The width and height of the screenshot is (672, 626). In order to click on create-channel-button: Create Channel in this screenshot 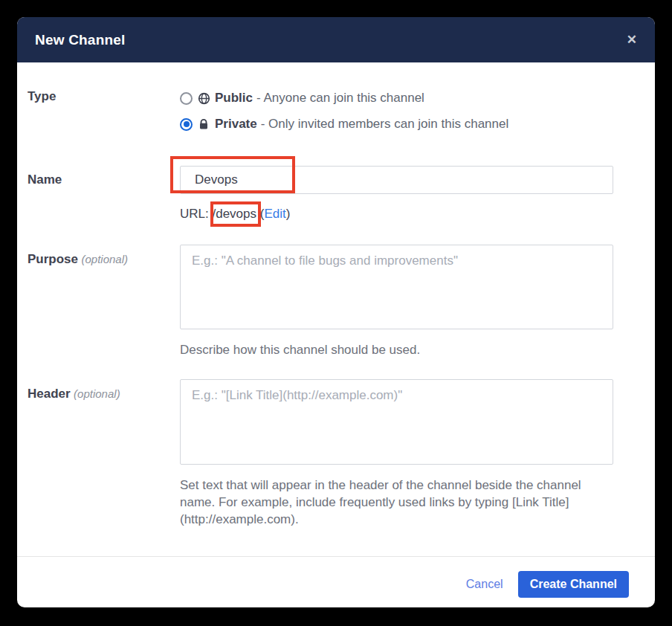, I will do `click(574, 584)`.